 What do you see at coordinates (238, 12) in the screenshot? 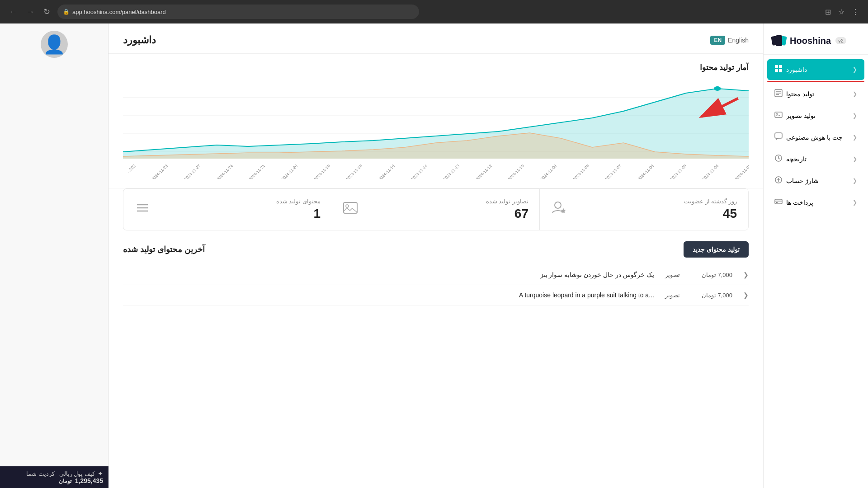
I see `address-bar: 🔒 app.hooshina.com/panel/dashboard` at bounding box center [238, 12].